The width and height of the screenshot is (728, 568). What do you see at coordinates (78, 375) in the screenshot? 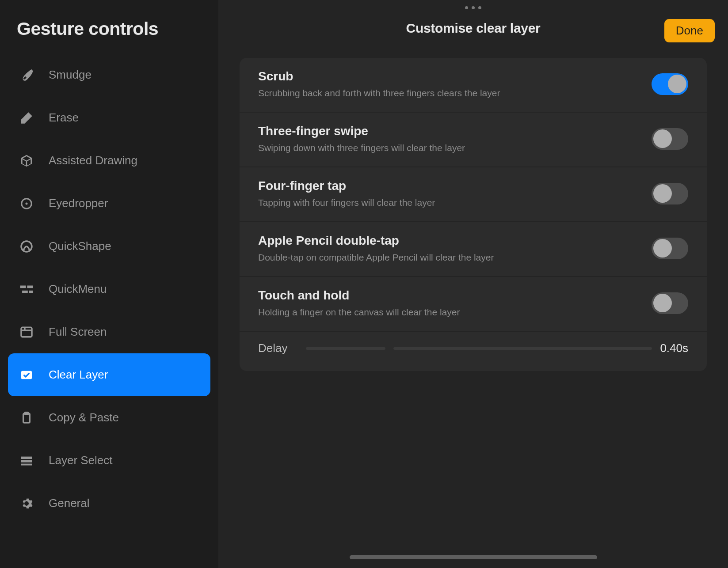
I see `sidebar-item-label: Clear Layer` at bounding box center [78, 375].